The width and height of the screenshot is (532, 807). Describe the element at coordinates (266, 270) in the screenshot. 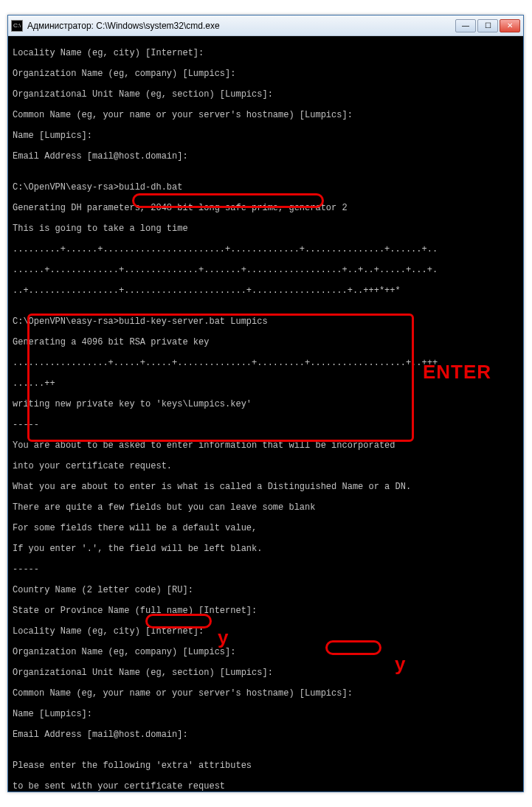

I see `term-line: ......+.............+..............+....…` at that location.